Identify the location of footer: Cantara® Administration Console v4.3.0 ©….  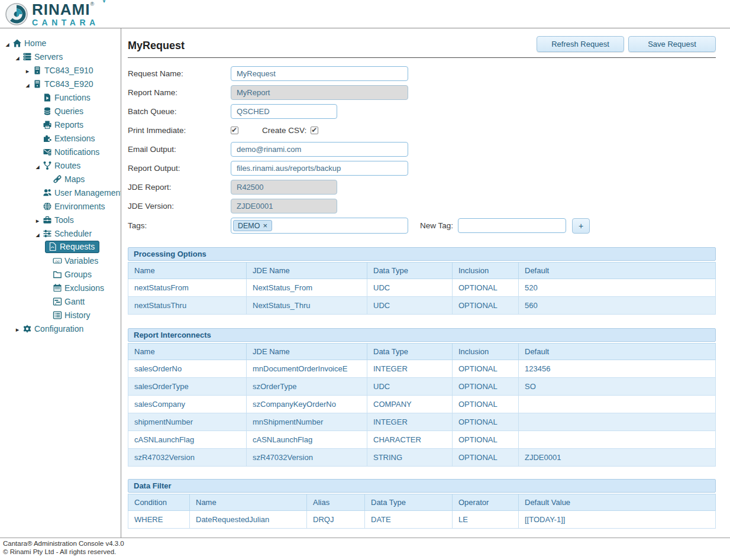
(365, 549).